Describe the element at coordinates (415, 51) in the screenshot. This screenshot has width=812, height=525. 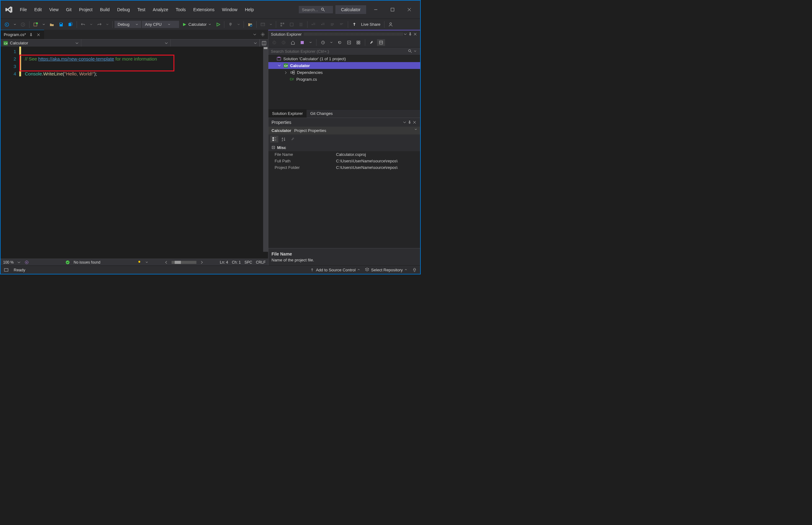
I see `search-dropdown-icon` at that location.